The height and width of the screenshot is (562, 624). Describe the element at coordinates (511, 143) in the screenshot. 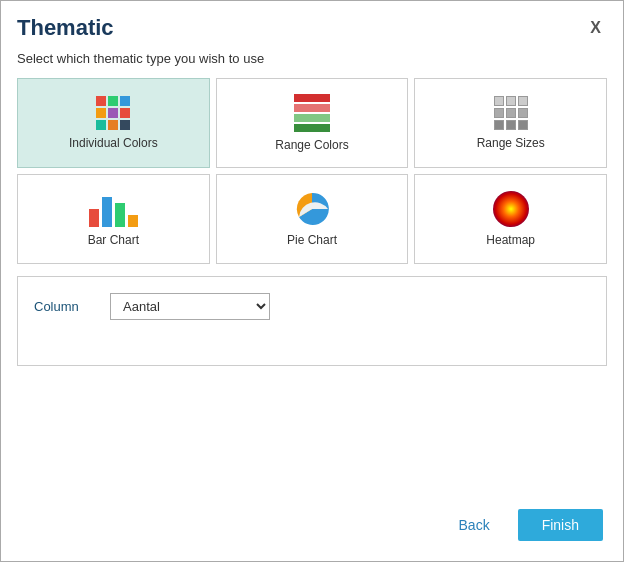

I see `option-label-range-sizes: Range Sizes` at that location.